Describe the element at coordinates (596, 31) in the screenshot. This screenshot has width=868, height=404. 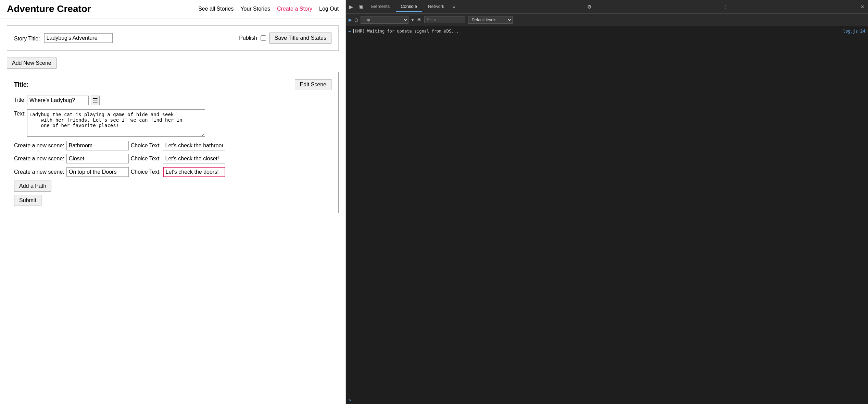
I see `console-log-text: [HMR] Waiting for update signal from WDS…` at that location.